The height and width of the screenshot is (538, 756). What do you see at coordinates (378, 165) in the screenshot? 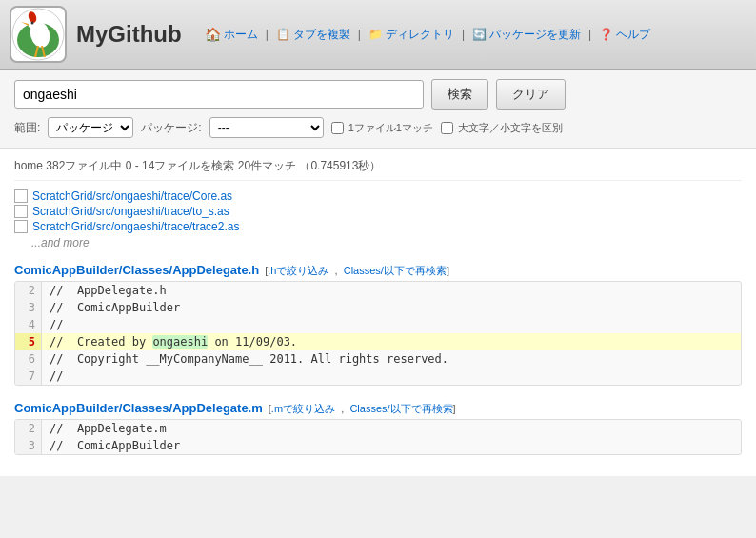
I see `results-summary: home 382ファイル中 0 - 14ファイルを検索 20件マッチ （0.74…` at bounding box center [378, 165].